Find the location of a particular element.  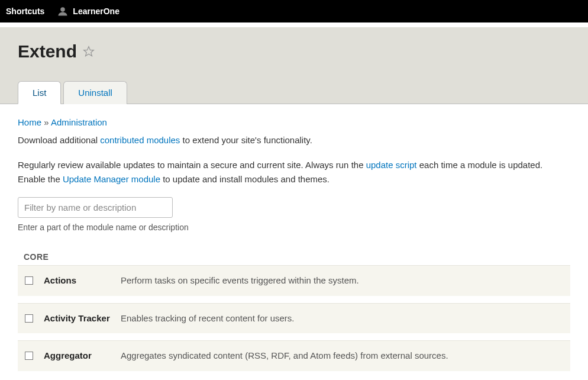

tab-list: List is located at coordinates (39, 92).